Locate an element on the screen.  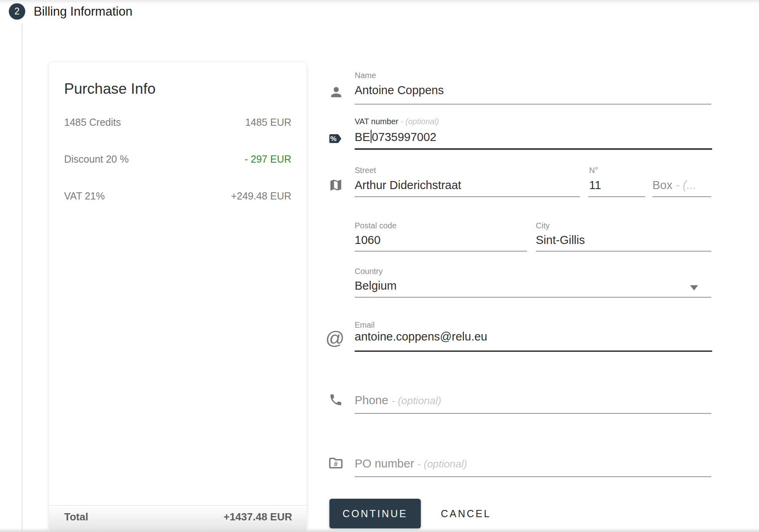
postal-code-underline is located at coordinates (441, 251).